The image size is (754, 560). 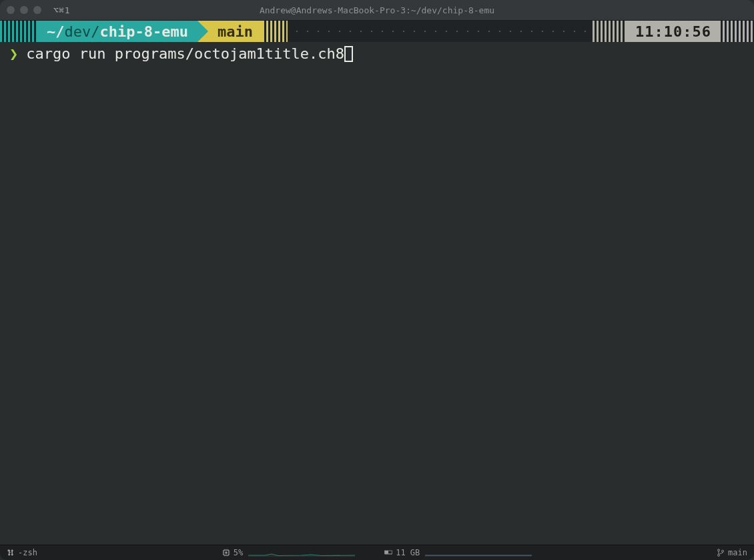 I want to click on path-prefix: ~/, so click(x=56, y=32).